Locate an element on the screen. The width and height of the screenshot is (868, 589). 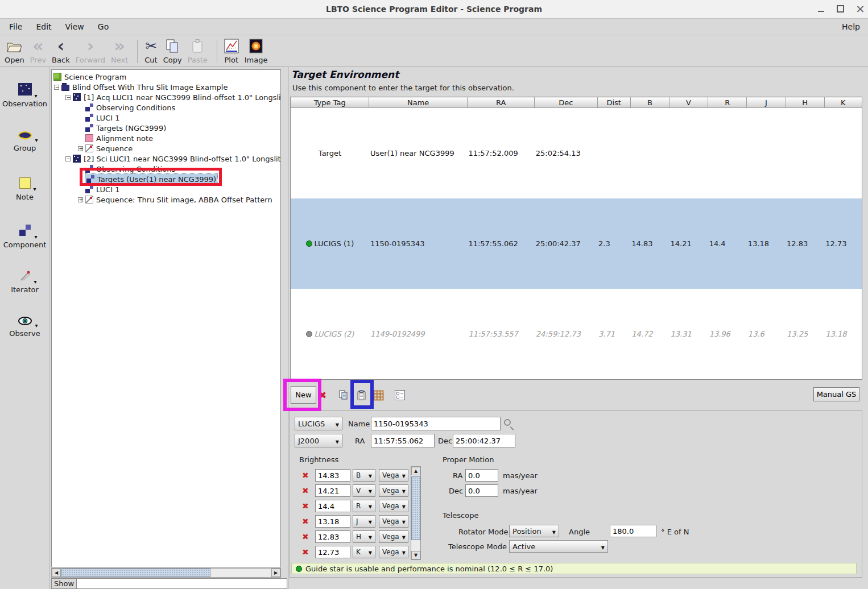
telescope-mode-select: Active is located at coordinates (559, 546).